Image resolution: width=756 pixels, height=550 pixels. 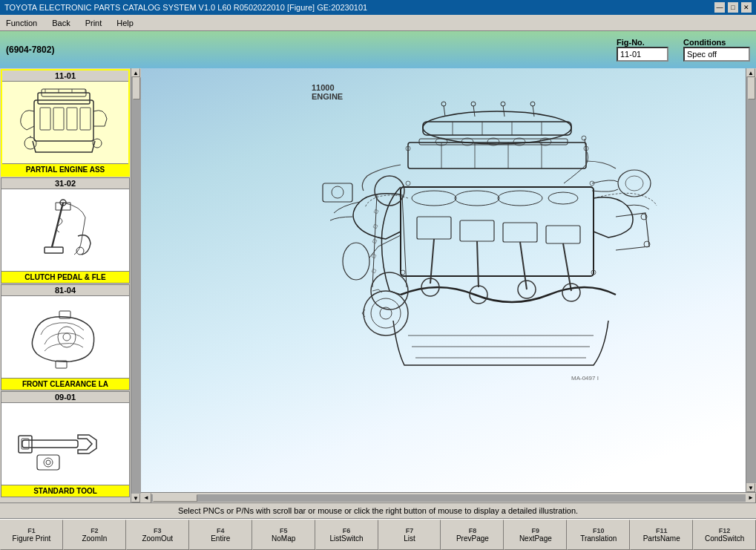 I want to click on sidebar-scroll-thumb, so click(x=137, y=88).